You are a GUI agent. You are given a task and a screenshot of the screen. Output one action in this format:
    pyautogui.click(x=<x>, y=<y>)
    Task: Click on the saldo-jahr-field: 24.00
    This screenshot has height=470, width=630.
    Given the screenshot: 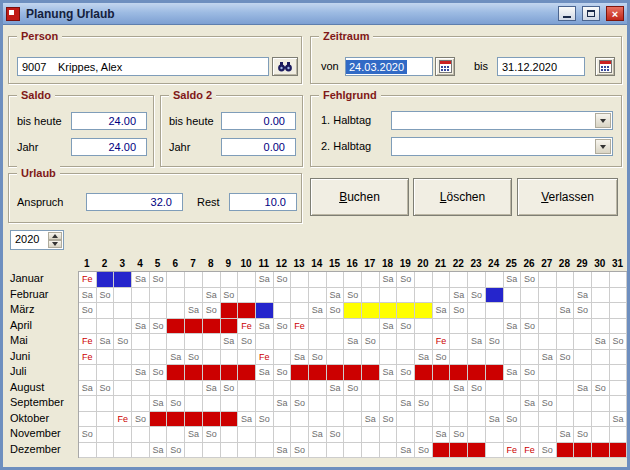 What is the action you would take?
    pyautogui.click(x=109, y=147)
    